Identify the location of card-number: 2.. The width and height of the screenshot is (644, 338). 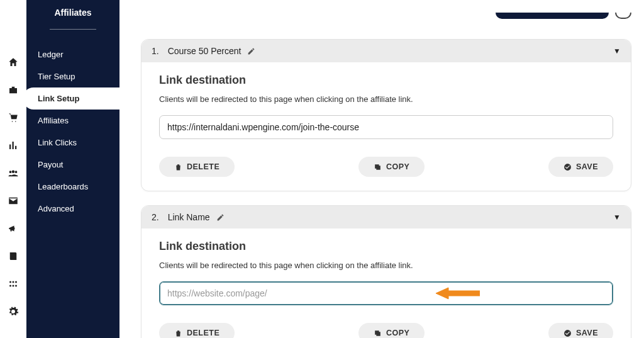
(155, 217).